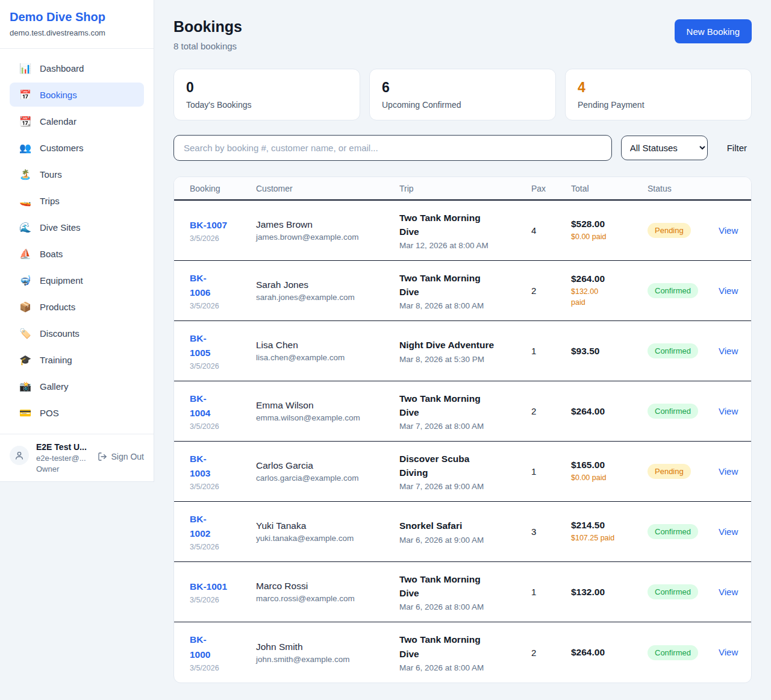 This screenshot has width=771, height=700. I want to click on sidebar: Demo Dive Shop demo.test.divestreams.com…, so click(77, 241).